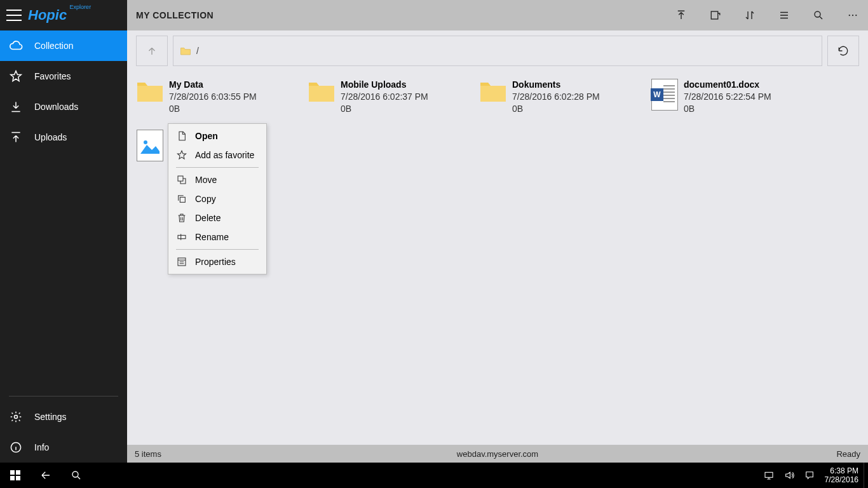  I want to click on sidebar-item-uploads: Uploads, so click(64, 137).